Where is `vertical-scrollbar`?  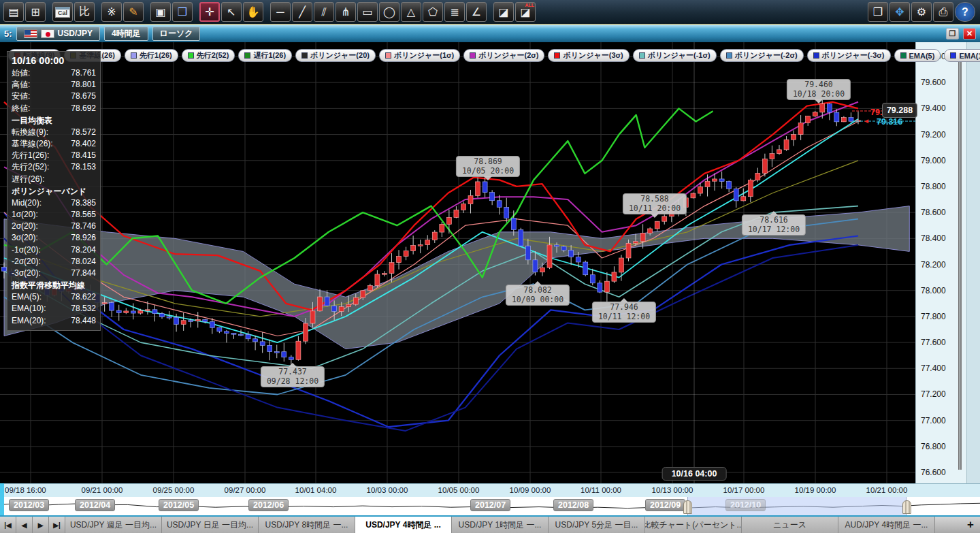 vertical-scrollbar is located at coordinates (973, 263).